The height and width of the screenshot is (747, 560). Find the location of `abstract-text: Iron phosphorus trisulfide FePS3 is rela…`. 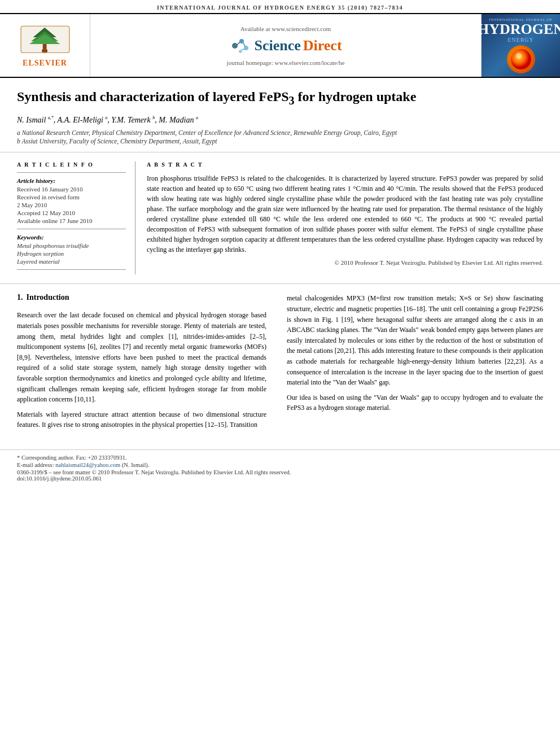

abstract-text: Iron phosphorus trisulfide FePS3 is rela… is located at coordinates (345, 214).